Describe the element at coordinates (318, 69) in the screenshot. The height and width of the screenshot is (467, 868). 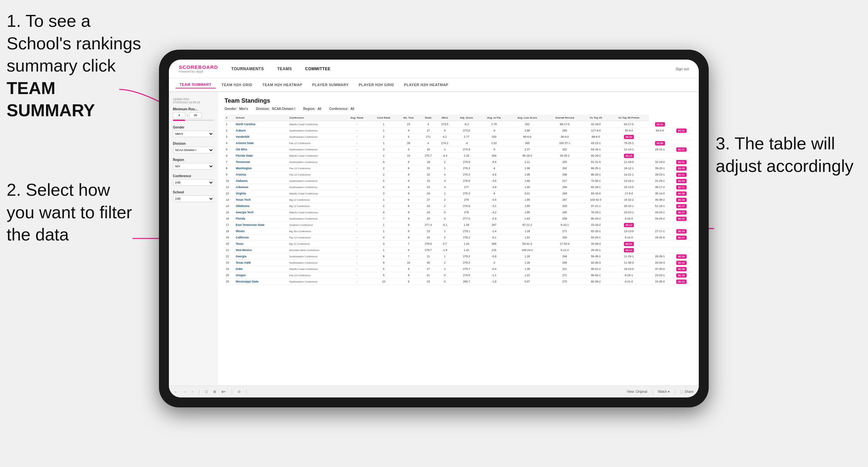
I see `nav-committee: COMMITTEE` at that location.